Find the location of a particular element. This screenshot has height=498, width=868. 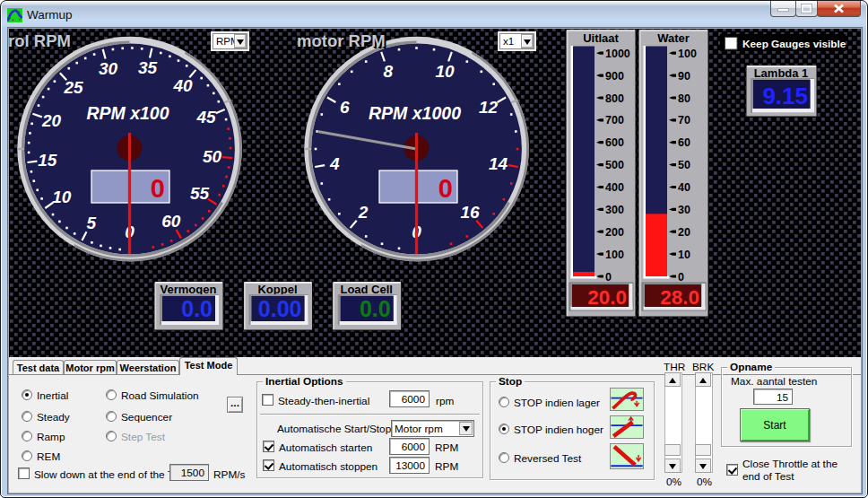

svg-text: 6 is located at coordinates (344, 108).